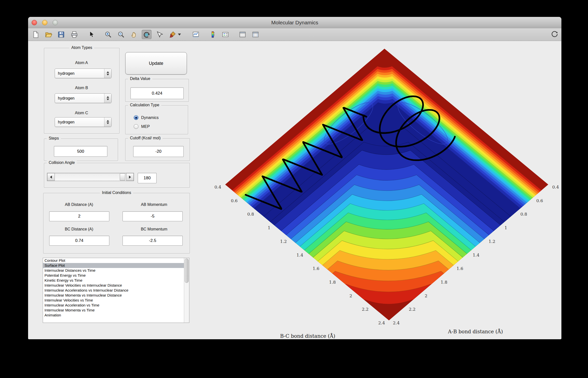  What do you see at coordinates (114, 265) in the screenshot?
I see `list-item: Surface Plot` at bounding box center [114, 265].